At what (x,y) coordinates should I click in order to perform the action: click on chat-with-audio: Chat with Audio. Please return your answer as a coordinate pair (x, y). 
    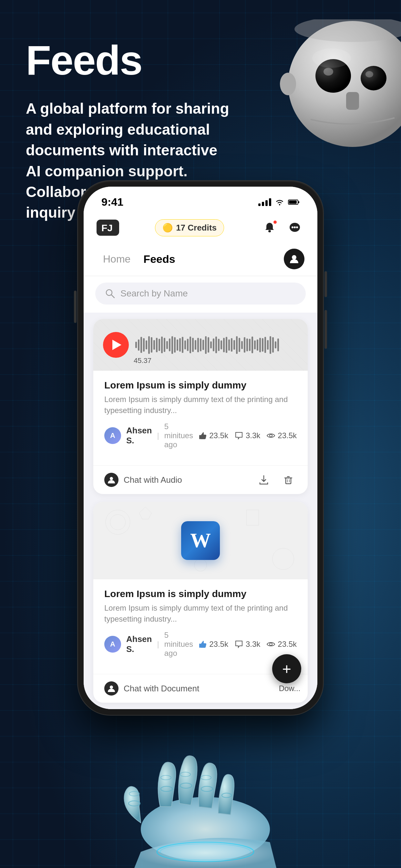
    Looking at the image, I should click on (143, 480).